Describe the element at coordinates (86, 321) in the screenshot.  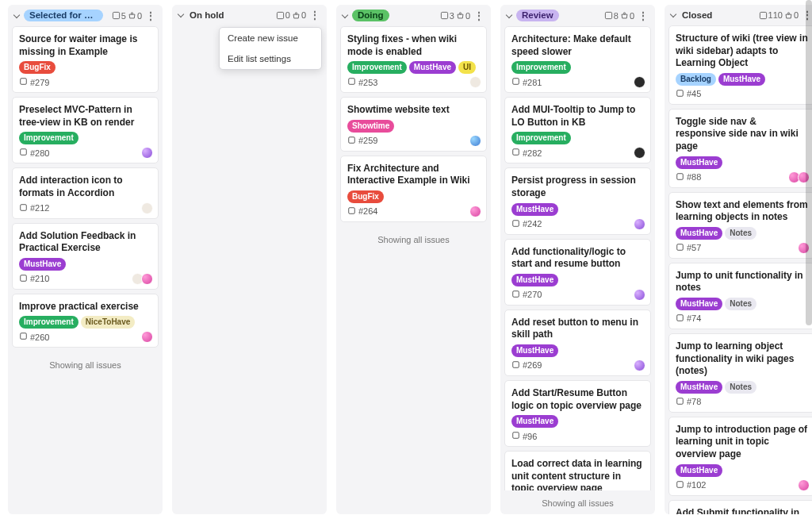
I see `issue-card: Improve practical exerciseImprovementNic…` at that location.